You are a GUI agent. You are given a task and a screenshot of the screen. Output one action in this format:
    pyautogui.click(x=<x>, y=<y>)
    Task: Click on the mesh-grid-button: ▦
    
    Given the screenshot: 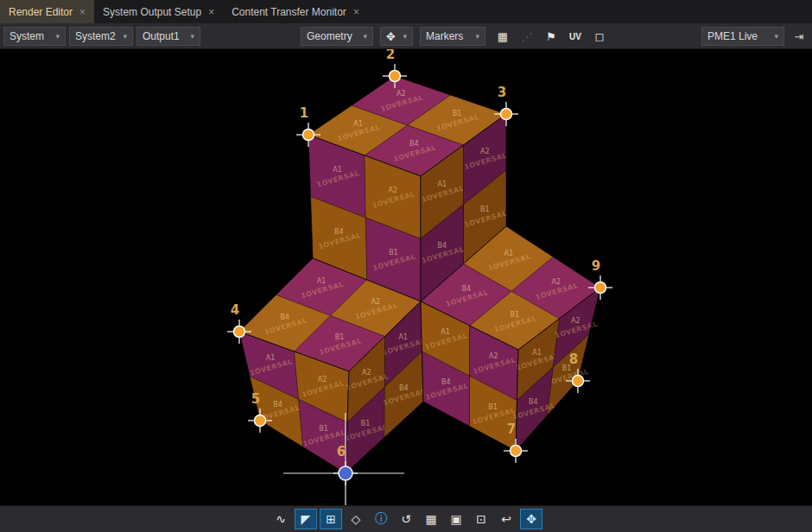 What is the action you would take?
    pyautogui.click(x=431, y=519)
    